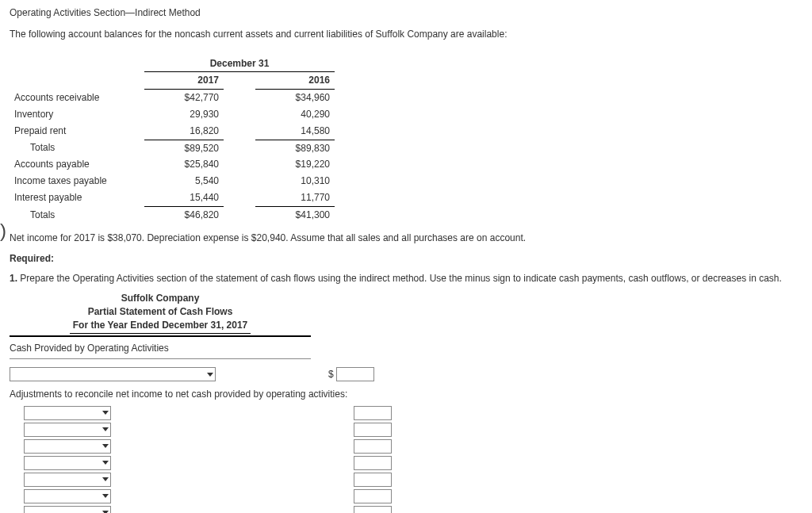 The width and height of the screenshot is (812, 513). What do you see at coordinates (172, 198) in the screenshot?
I see `table-row: Interest payable15,44011,770` at bounding box center [172, 198].